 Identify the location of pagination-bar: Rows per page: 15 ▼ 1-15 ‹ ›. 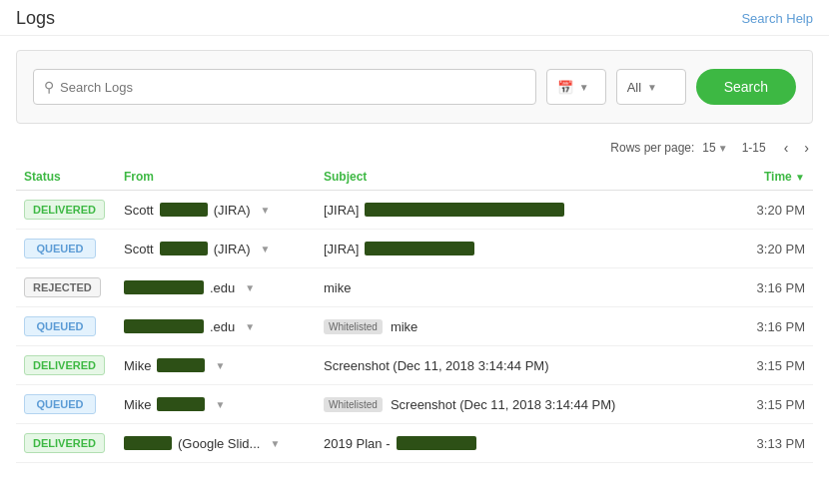
(414, 148).